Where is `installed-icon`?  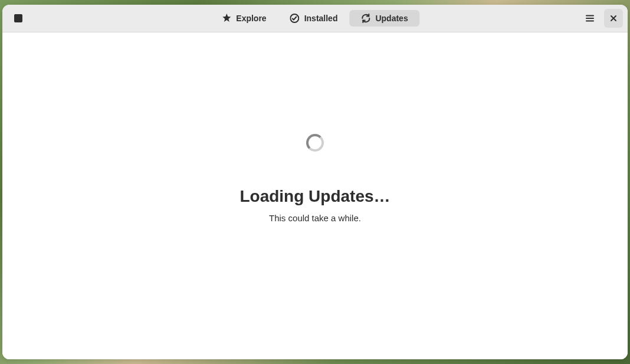
installed-icon is located at coordinates (295, 18).